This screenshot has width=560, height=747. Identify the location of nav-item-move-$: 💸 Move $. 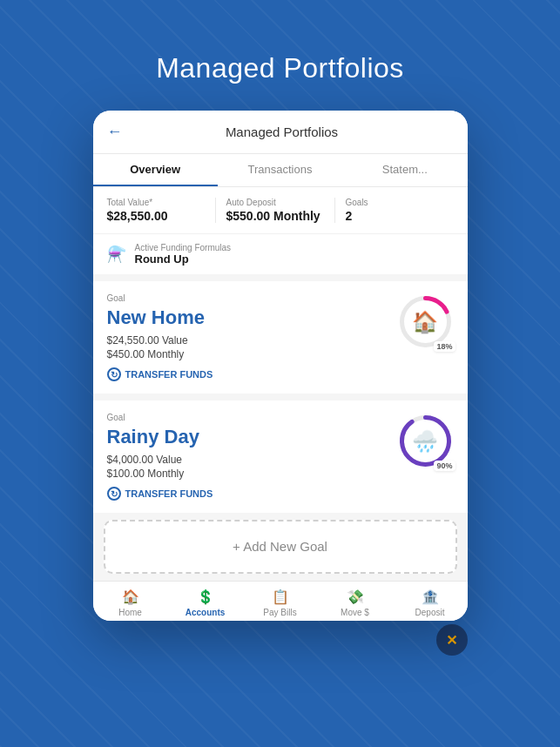
(355, 602).